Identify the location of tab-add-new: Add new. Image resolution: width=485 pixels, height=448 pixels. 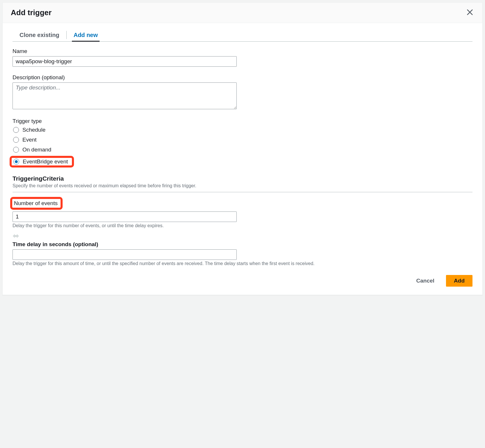
(86, 35).